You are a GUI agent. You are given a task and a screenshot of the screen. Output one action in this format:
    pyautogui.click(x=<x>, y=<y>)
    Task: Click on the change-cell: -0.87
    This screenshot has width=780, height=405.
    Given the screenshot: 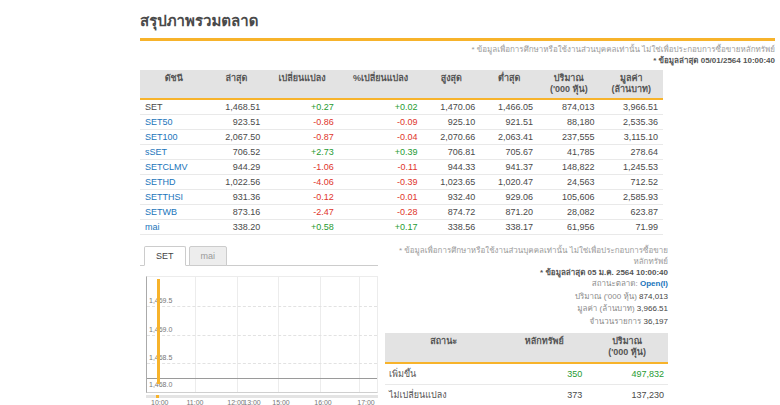 What is the action you would take?
    pyautogui.click(x=302, y=138)
    